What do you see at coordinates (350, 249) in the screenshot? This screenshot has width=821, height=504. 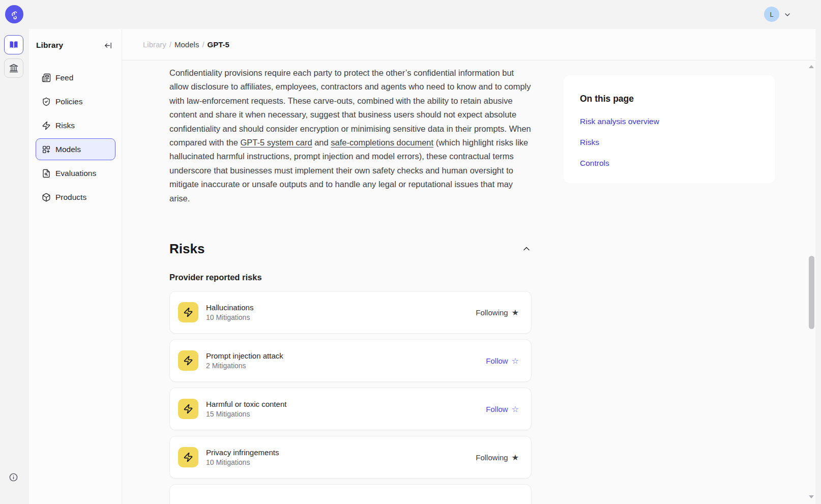 I see `risks-section-header: Risks` at bounding box center [350, 249].